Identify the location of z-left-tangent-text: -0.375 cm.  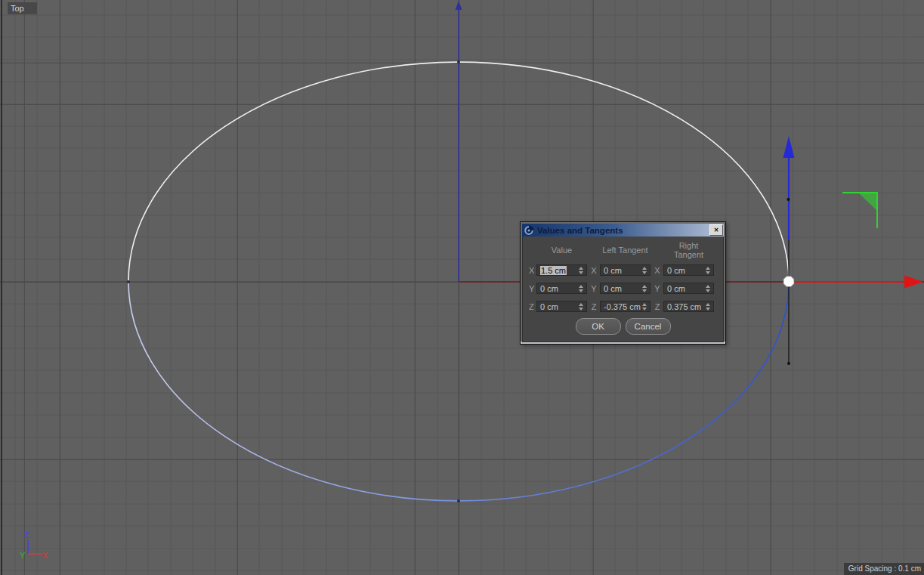
(623, 307).